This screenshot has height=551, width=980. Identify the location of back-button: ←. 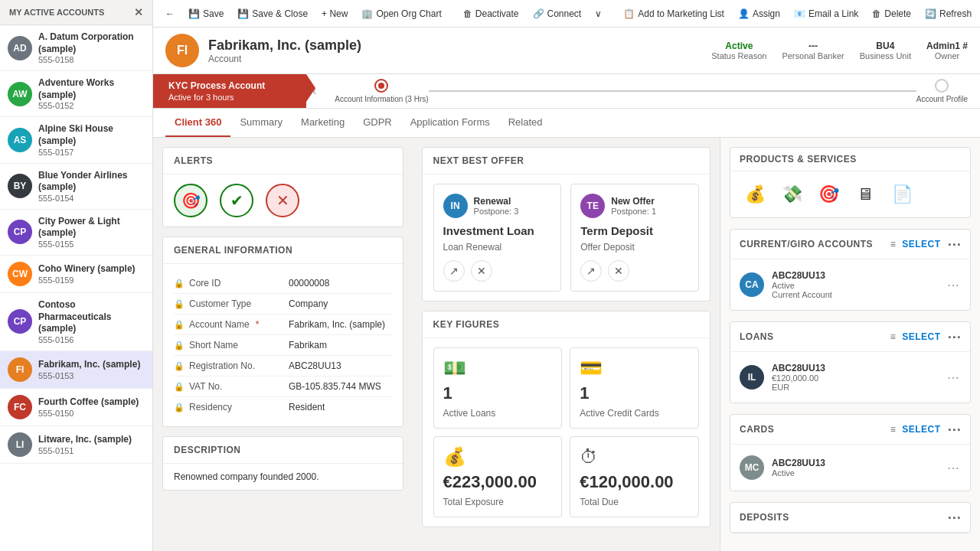
(170, 14).